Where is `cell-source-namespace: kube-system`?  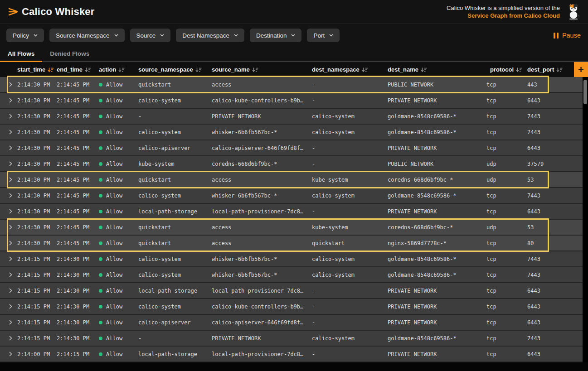
cell-source-namespace: kube-system is located at coordinates (175, 164).